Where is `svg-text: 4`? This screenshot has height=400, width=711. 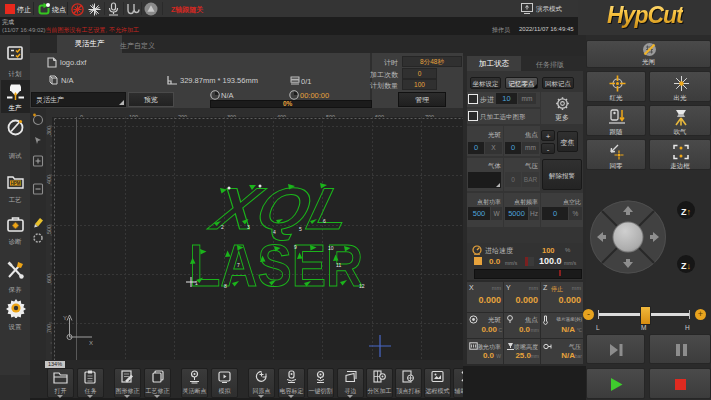 svg-text: 4 is located at coordinates (274, 232).